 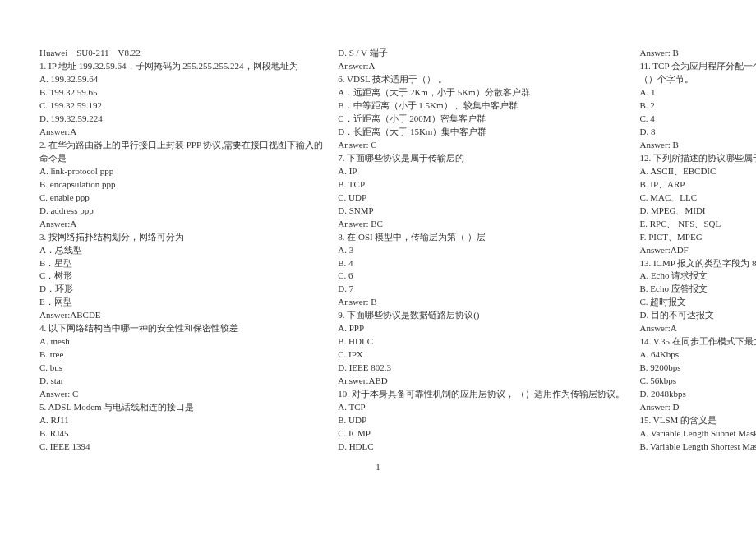 What do you see at coordinates (181, 144) in the screenshot?
I see `text-line: 2. 在华为路由器上的串行接口上封装 PPP 协议,需要在接口视图下输入的` at bounding box center [181, 144].